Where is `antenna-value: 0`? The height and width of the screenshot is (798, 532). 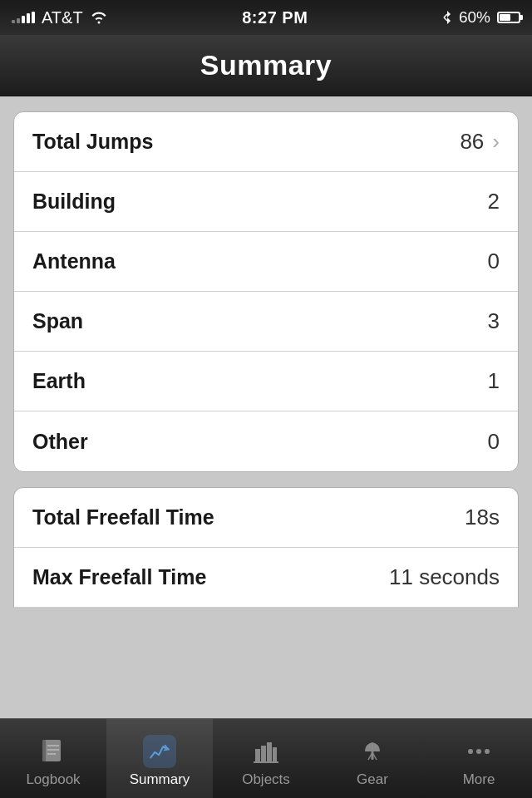 antenna-value: 0 is located at coordinates (494, 261).